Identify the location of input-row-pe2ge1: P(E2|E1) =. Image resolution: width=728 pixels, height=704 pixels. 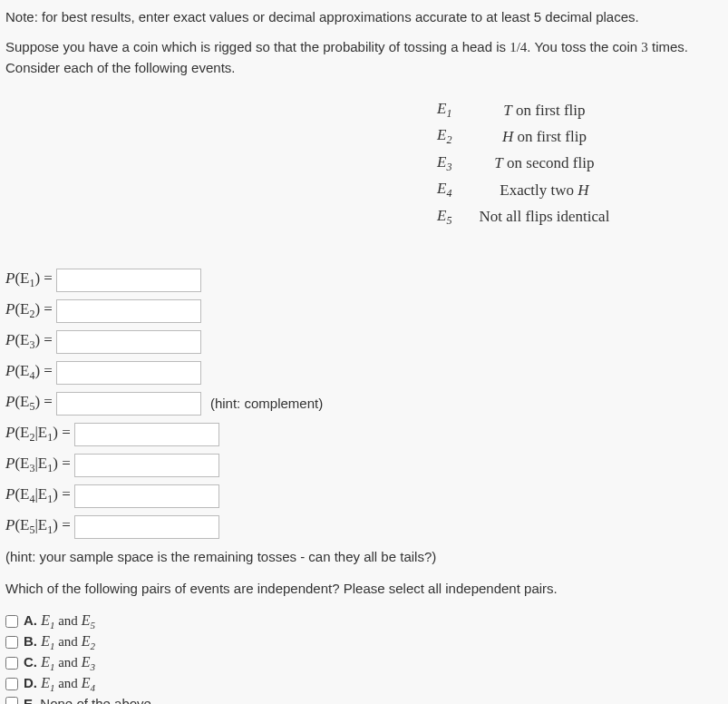
(363, 435).